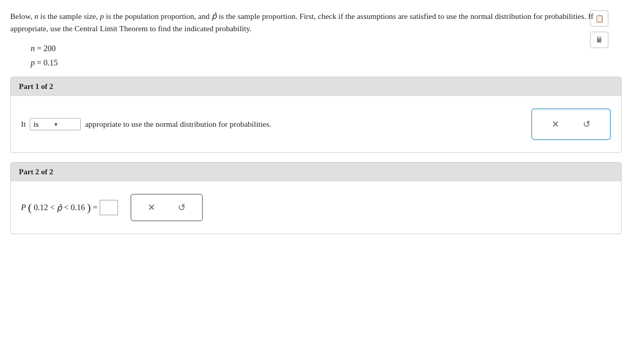 Image resolution: width=637 pixels, height=364 pixels. Describe the element at coordinates (326, 49) in the screenshot. I see `n-value-line: n = 200` at that location.